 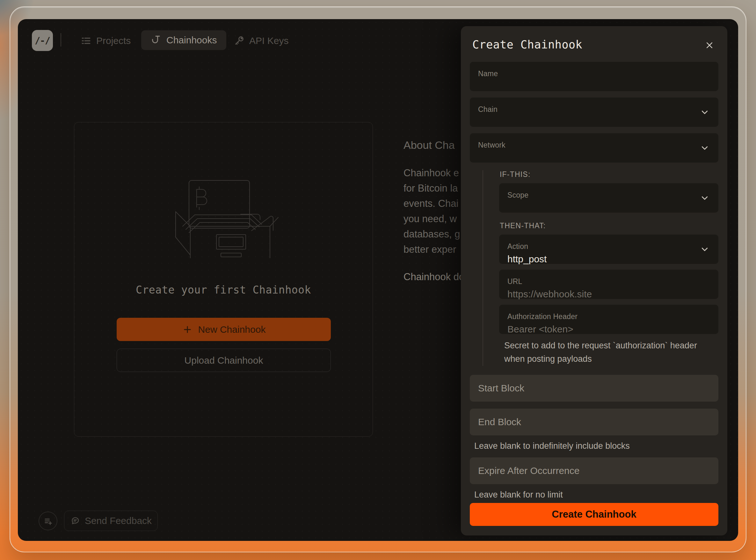 What do you see at coordinates (609, 174) in the screenshot?
I see `if-this-label: IF-THIS:` at bounding box center [609, 174].